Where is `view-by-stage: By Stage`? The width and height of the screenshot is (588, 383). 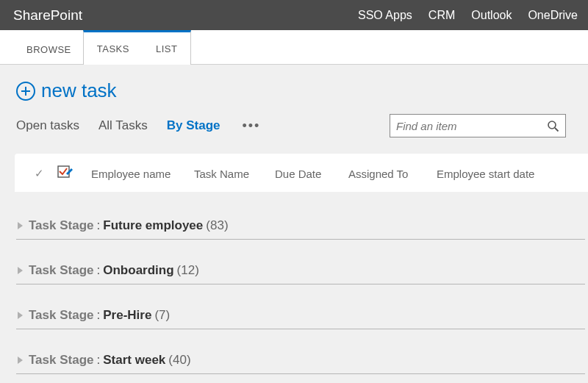
view-by-stage: By Stage is located at coordinates (194, 126).